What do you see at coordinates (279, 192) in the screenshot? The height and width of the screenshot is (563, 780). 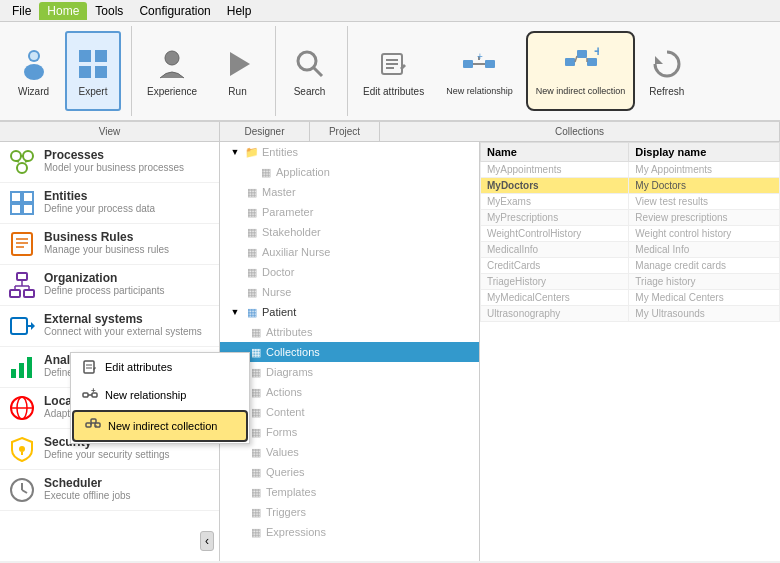 I see `tree-label-master: Master` at bounding box center [279, 192].